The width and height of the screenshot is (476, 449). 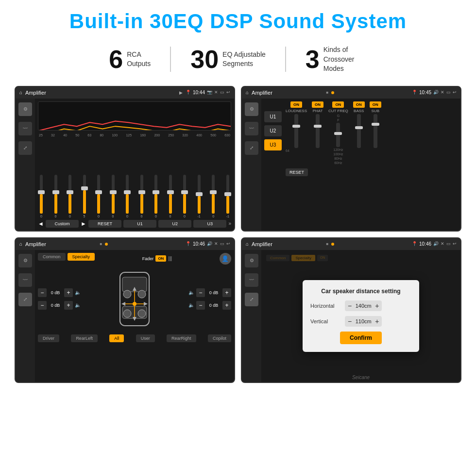 I want to click on sidebar-arrow-btn4: ⤢, so click(x=252, y=299).